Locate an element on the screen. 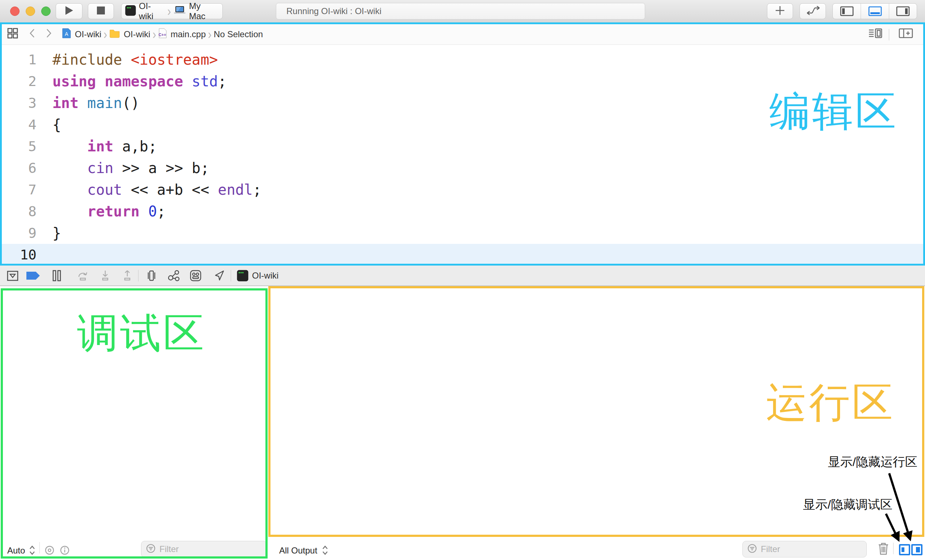 The image size is (925, 560). code-text: return 0; is located at coordinates (109, 212).